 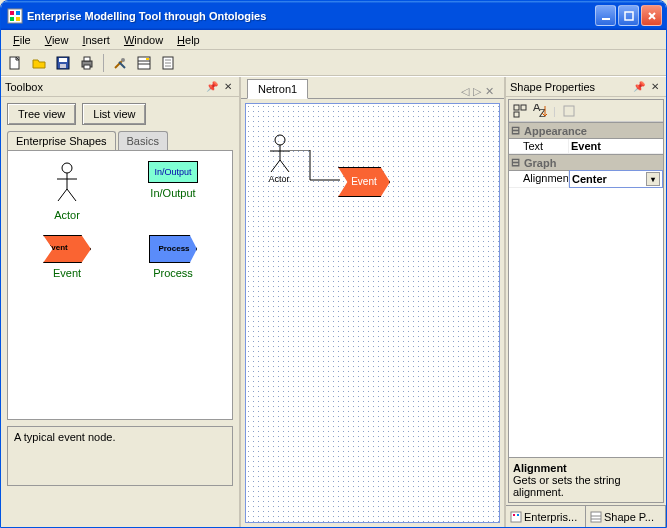 I want to click on category-graph-label: Graph, so click(x=540, y=163).